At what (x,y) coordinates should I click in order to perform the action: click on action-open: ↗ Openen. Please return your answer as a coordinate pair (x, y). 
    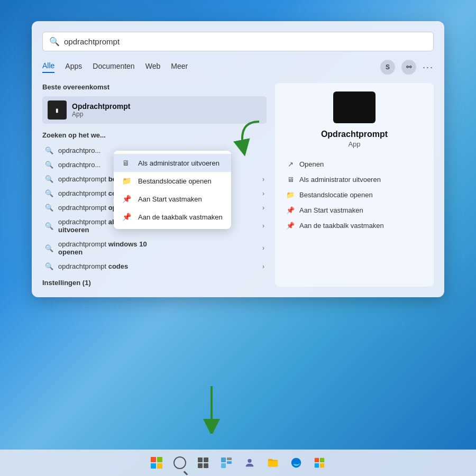
    Looking at the image, I should click on (354, 164).